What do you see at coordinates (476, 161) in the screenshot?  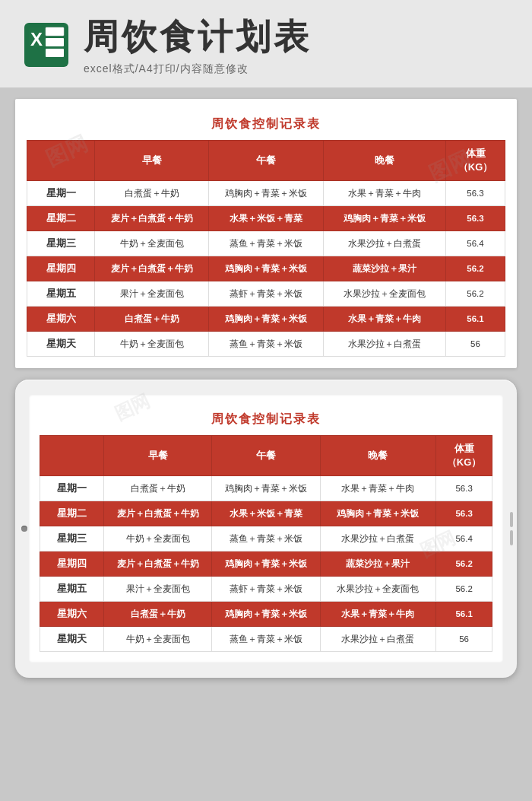 I see `header-weight: 体重（KG）` at bounding box center [476, 161].